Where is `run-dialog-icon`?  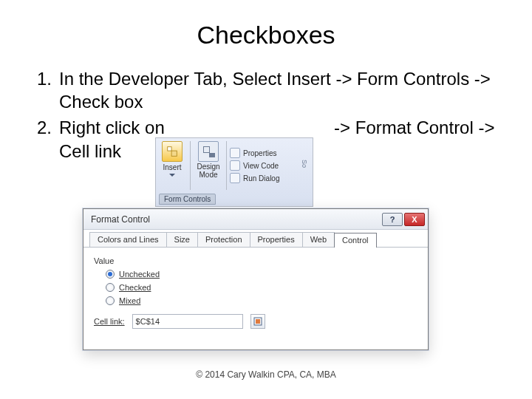
run-dialog-icon is located at coordinates (235, 178).